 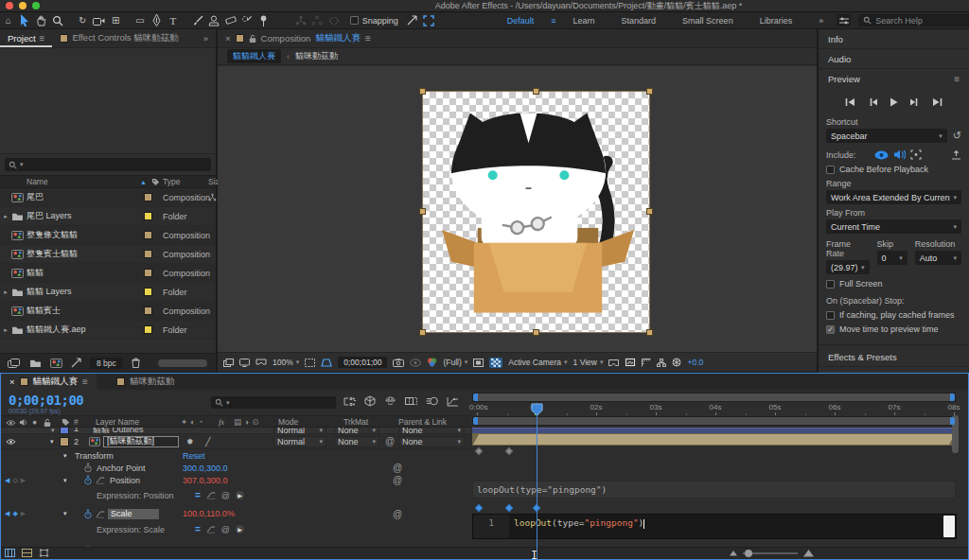 What do you see at coordinates (957, 79) in the screenshot?
I see `preview-panel-menu-icon: ≡` at bounding box center [957, 79].